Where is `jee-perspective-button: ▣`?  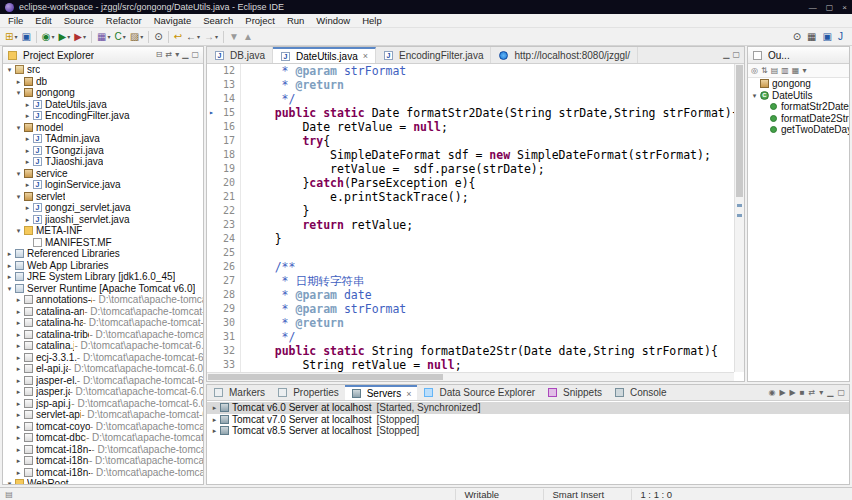
jee-perspective-button: ▣ is located at coordinates (828, 37).